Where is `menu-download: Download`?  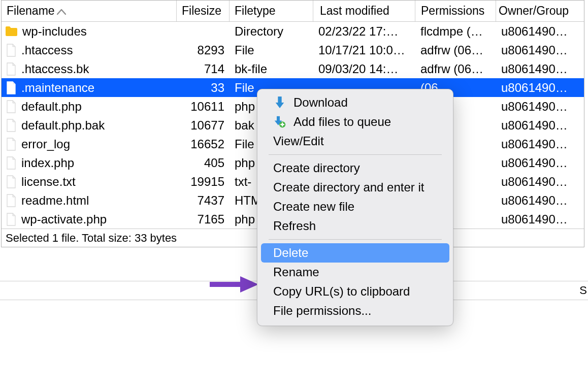
menu-download: Download is located at coordinates (355, 103).